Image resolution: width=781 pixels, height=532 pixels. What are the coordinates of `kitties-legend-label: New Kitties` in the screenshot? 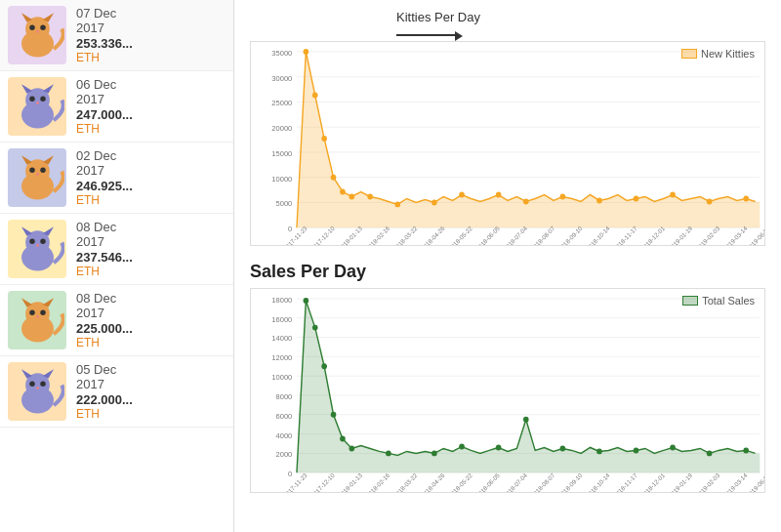 It's located at (728, 54).